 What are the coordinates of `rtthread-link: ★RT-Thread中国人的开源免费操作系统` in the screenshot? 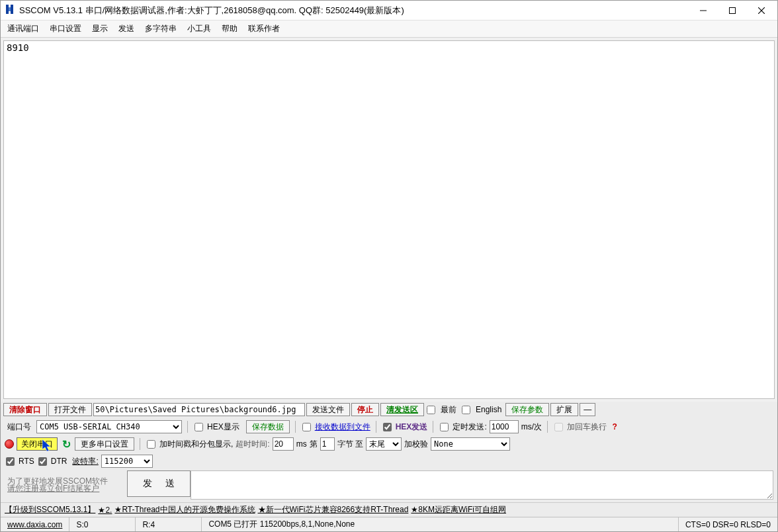 It's located at (185, 510).